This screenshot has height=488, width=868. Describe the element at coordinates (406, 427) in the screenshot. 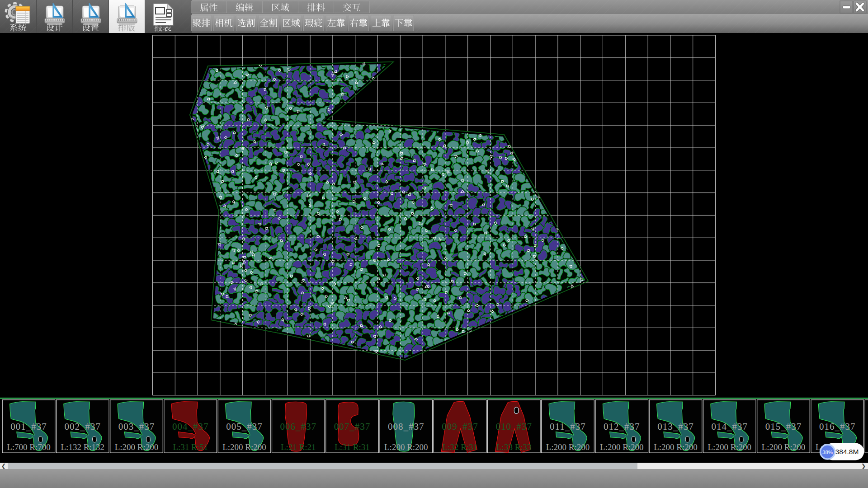

I see `svg-text: 008_#37` at that location.